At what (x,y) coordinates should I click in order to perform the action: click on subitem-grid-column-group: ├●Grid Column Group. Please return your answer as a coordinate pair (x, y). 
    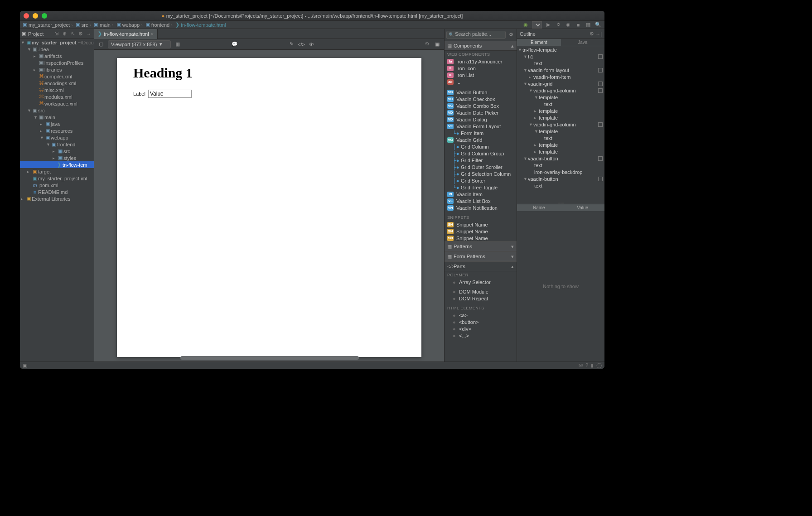
    Looking at the image, I should click on (480, 153).